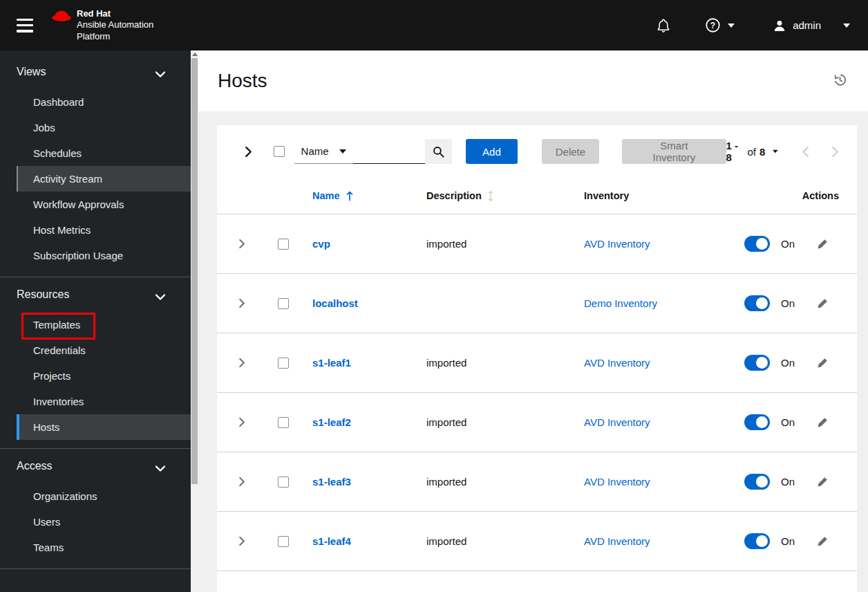 The width and height of the screenshot is (868, 592). Describe the element at coordinates (25, 26) in the screenshot. I see `nav-toggle-hamburger-icon` at that location.